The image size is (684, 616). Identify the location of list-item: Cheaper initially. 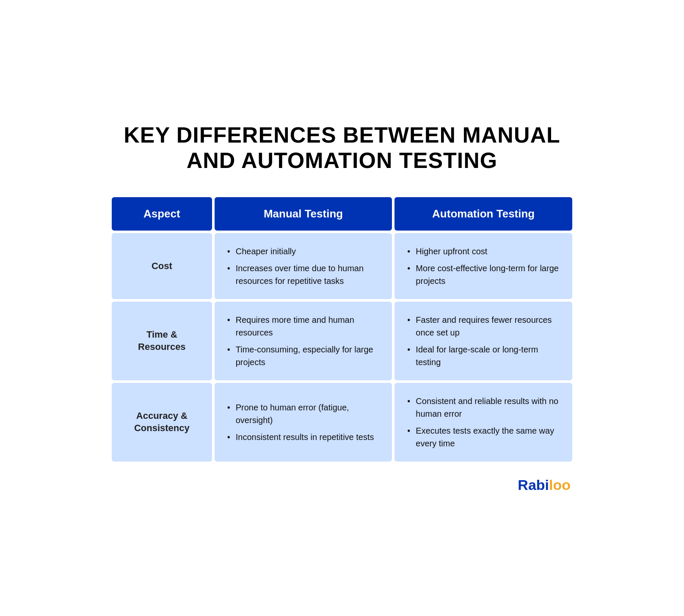
(303, 251).